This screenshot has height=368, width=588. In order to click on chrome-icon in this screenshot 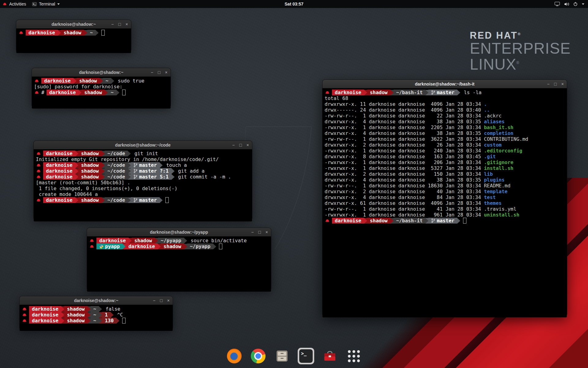, I will do `click(258, 356)`.